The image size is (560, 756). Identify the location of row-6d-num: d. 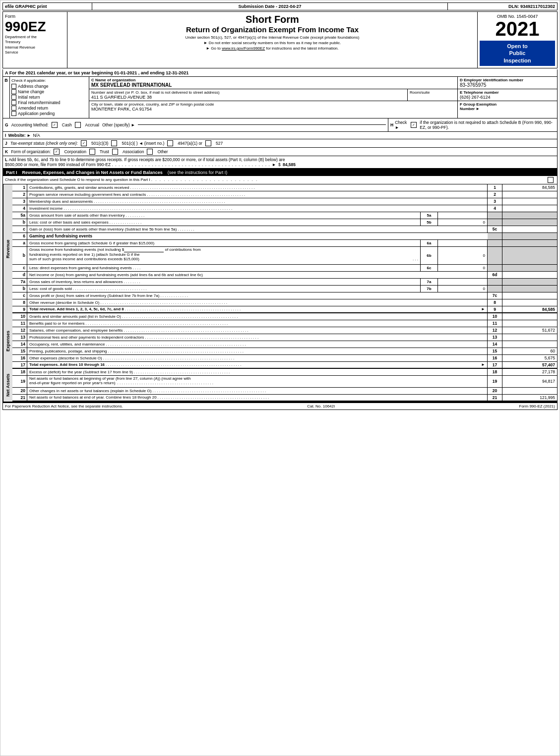
(20, 275).